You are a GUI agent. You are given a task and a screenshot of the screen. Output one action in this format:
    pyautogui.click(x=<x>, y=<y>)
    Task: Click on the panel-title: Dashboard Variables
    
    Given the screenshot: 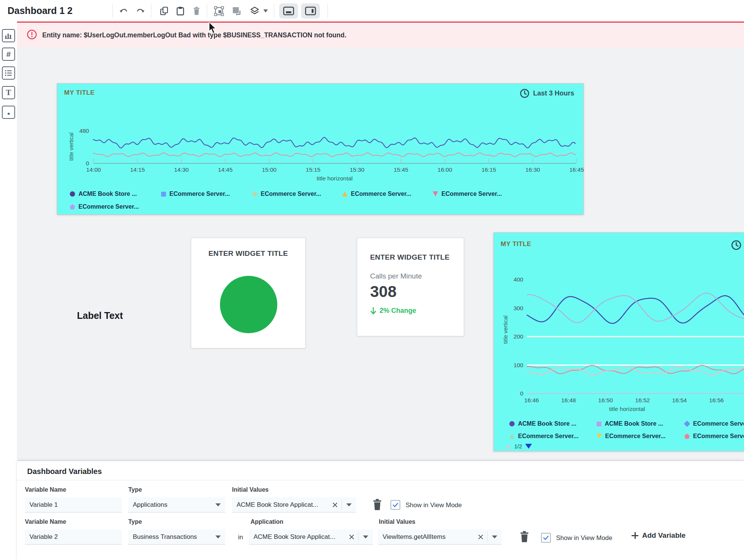 What is the action you would take?
    pyautogui.click(x=65, y=472)
    